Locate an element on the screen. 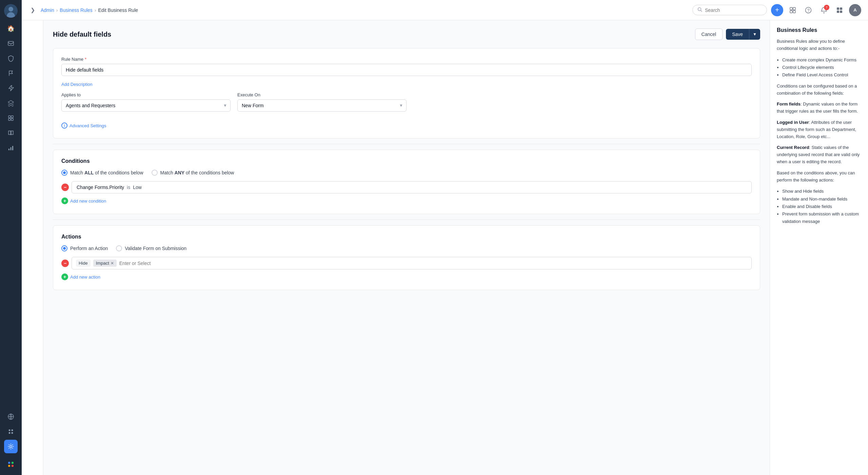 Image resolution: width=868 pixels, height=475 pixels. execute-on-label: Execute On is located at coordinates (322, 95).